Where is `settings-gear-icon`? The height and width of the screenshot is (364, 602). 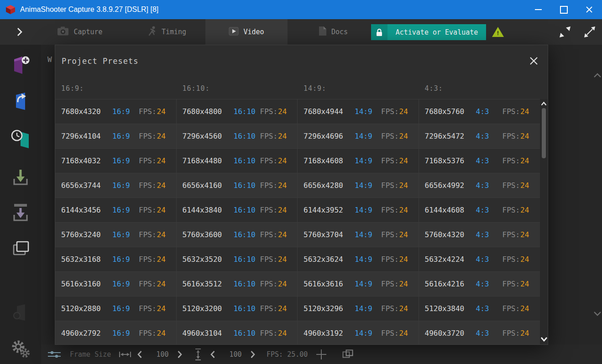 settings-gear-icon is located at coordinates (21, 349).